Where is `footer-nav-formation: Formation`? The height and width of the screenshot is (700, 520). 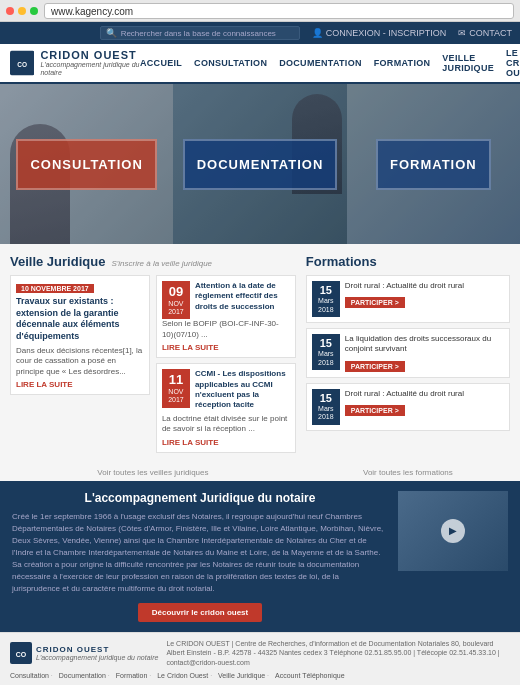
footer-nav-formation: Formation is located at coordinates (134, 676).